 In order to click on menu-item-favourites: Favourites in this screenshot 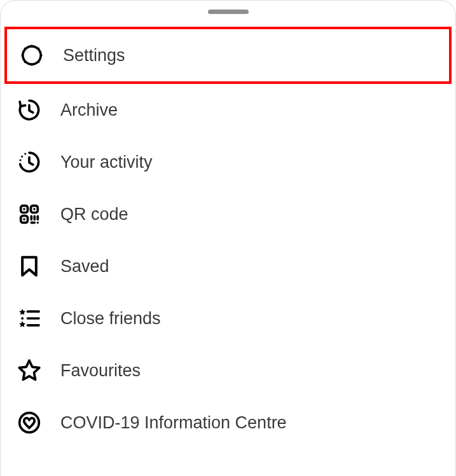, I will do `click(228, 371)`.